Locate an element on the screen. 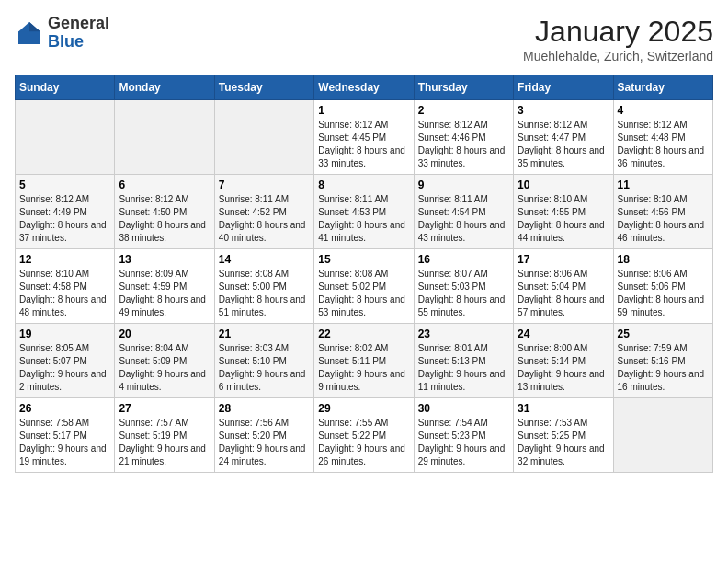 The width and height of the screenshot is (728, 563). calendar-cell: 18 Sunrise: 8:06 AMSunset: 5:06 PMDaylig… is located at coordinates (663, 287).